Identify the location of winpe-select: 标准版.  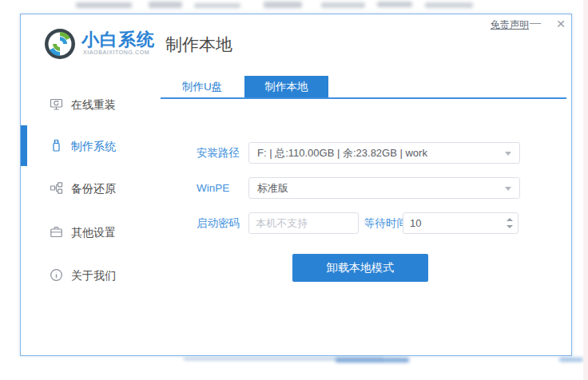
(384, 188).